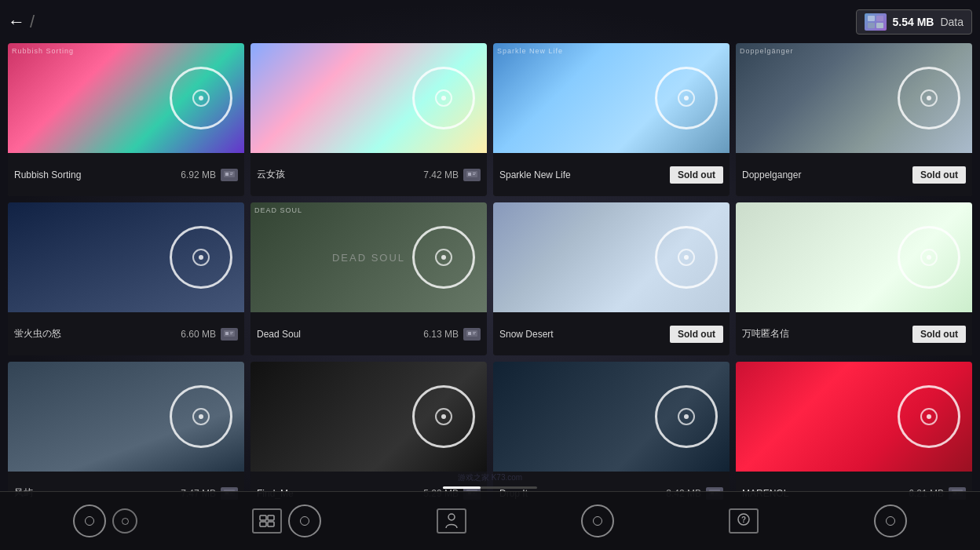 Image resolution: width=980 pixels, height=550 pixels. Describe the element at coordinates (472, 334) in the screenshot. I see `download-icon-dead-soul` at that location.